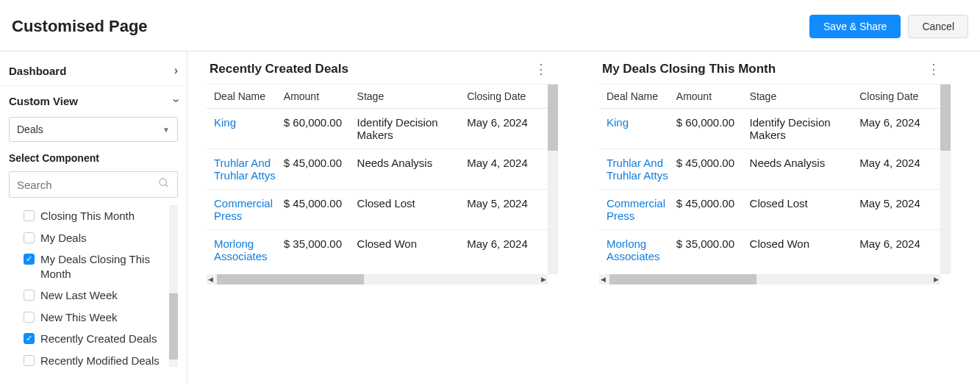 The width and height of the screenshot is (980, 383). I want to click on component-label: Recently Created Deals, so click(99, 339).